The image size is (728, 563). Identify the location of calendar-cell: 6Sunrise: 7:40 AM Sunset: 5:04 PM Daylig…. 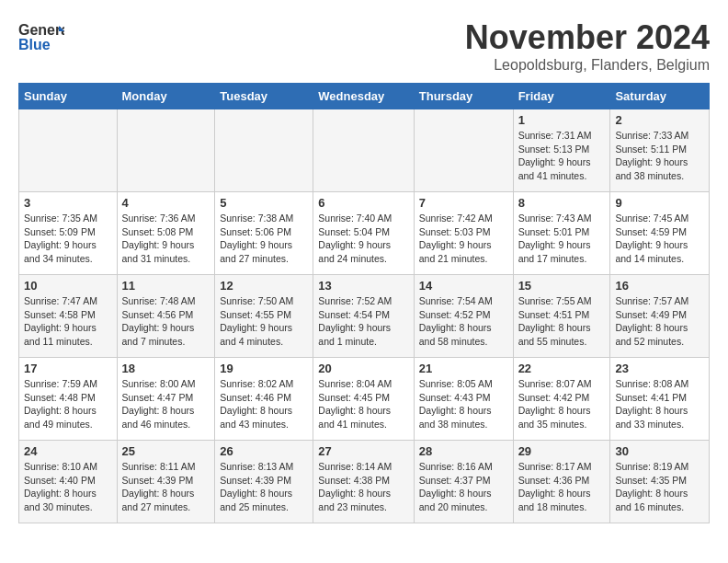
(364, 234).